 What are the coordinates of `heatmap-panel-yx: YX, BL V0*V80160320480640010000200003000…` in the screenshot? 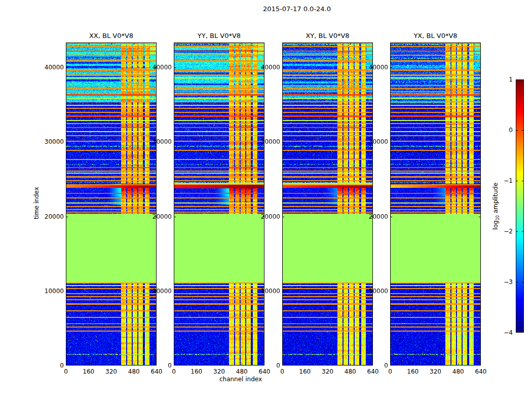 It's located at (436, 204).